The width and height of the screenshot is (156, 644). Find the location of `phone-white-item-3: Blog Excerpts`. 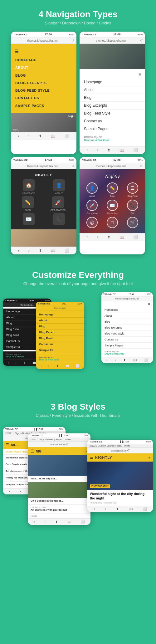

phone-white-item-3: Blog Excerpts is located at coordinates (127, 328).